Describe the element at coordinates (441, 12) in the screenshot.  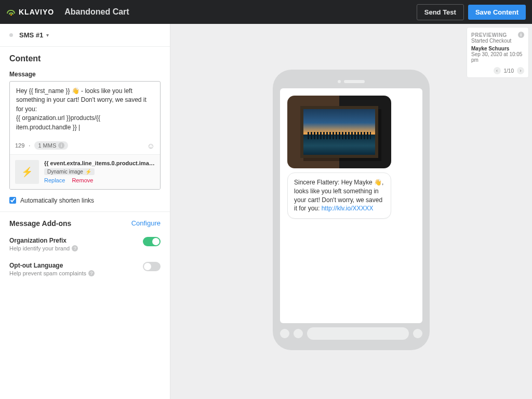
I see `send-test-button: Send Test` at that location.